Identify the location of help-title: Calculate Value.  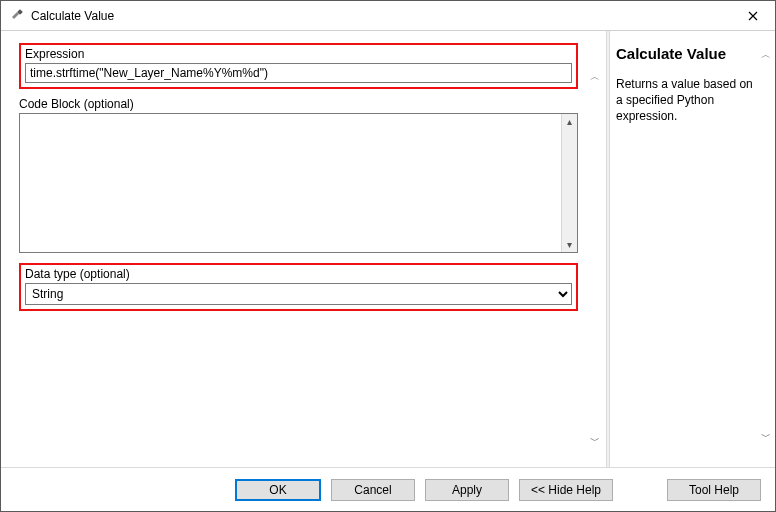
(686, 54).